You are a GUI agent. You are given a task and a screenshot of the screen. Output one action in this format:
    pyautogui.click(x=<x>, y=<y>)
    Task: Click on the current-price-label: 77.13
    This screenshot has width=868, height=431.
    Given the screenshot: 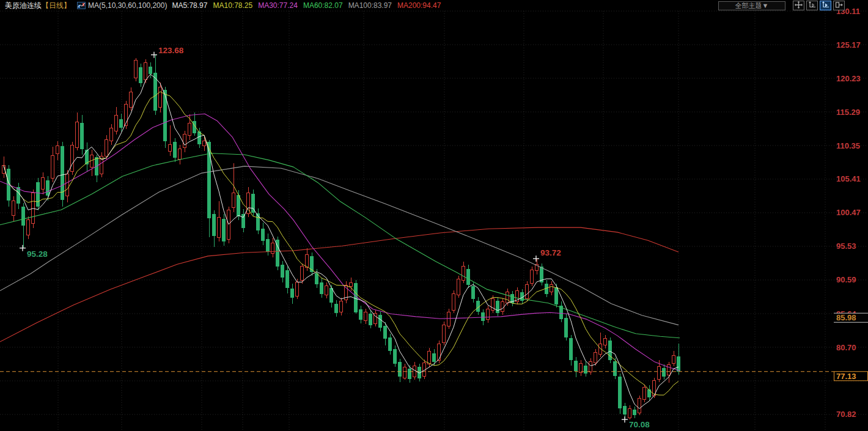 What is the action you would take?
    pyautogui.click(x=846, y=377)
    